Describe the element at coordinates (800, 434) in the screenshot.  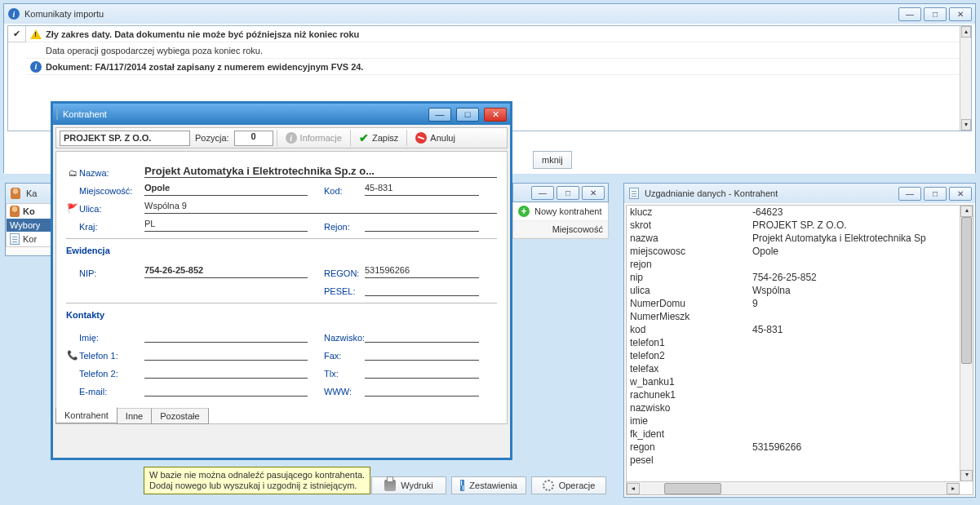
I see `table-row: fk_ident` at that location.